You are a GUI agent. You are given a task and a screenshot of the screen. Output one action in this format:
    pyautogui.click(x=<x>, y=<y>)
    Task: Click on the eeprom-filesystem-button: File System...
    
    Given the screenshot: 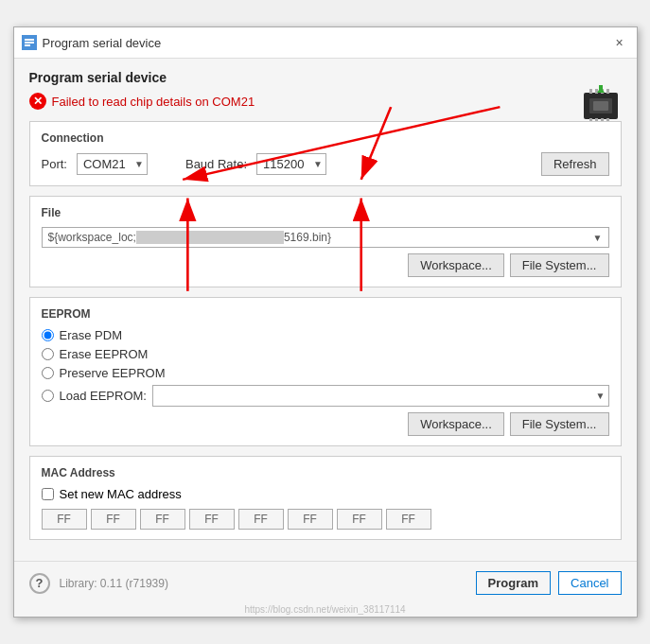 What is the action you would take?
    pyautogui.click(x=560, y=424)
    